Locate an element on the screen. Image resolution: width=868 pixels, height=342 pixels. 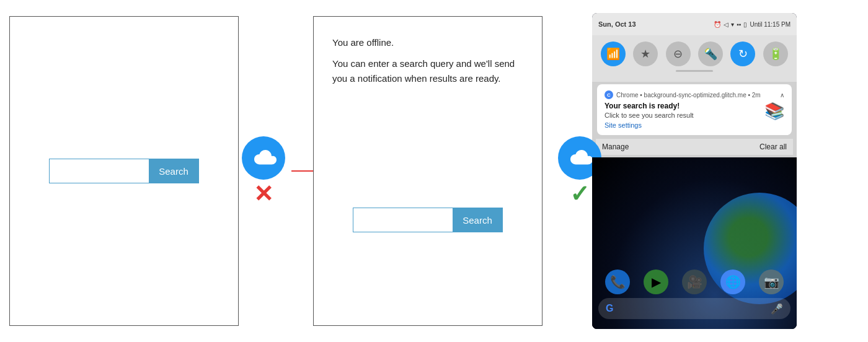
android-home: 📞 ▶ 🎥 🌐 📷 G 🎤 is located at coordinates (694, 243).